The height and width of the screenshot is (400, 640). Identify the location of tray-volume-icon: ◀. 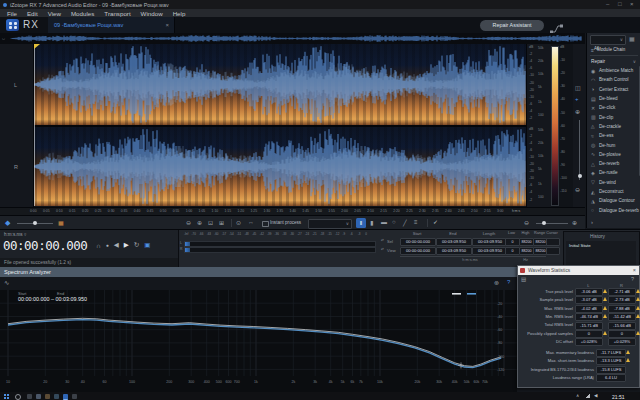
(596, 396).